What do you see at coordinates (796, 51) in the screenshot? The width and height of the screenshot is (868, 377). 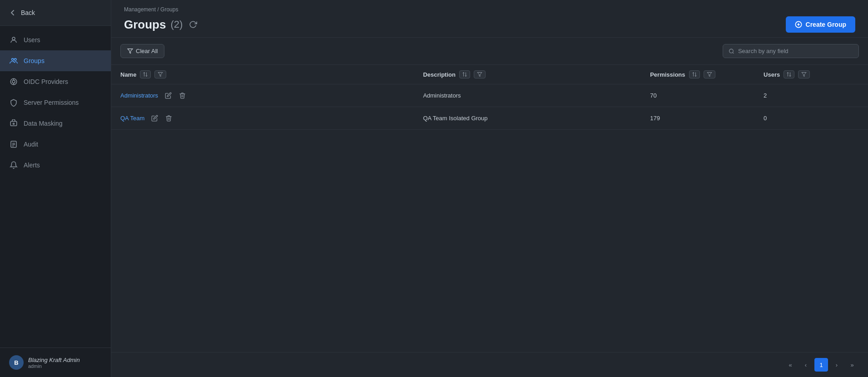 I see `search-input` at bounding box center [796, 51].